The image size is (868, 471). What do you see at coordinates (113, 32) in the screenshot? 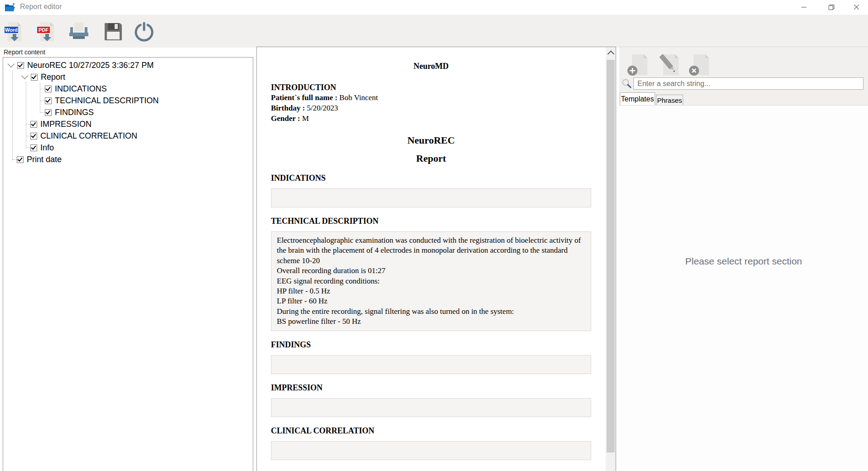
I see `save-button` at bounding box center [113, 32].